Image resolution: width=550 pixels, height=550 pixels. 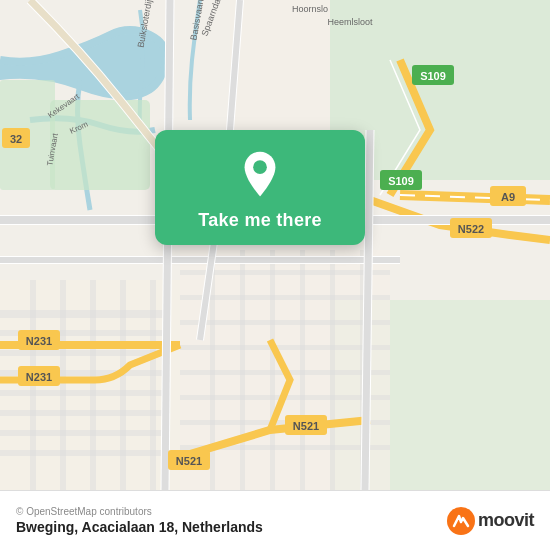 What do you see at coordinates (140, 512) in the screenshot?
I see `map-attribution: © OpenStreetMap contributors` at bounding box center [140, 512].